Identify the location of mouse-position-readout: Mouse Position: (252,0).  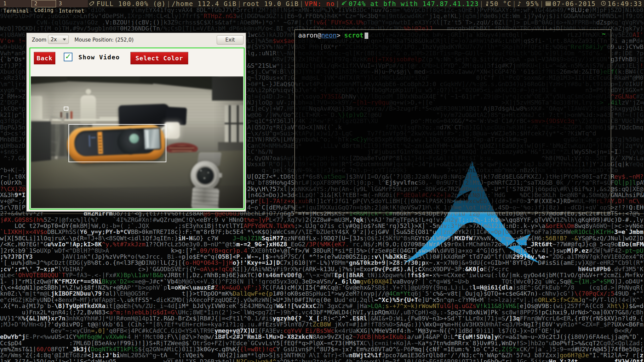
(104, 40).